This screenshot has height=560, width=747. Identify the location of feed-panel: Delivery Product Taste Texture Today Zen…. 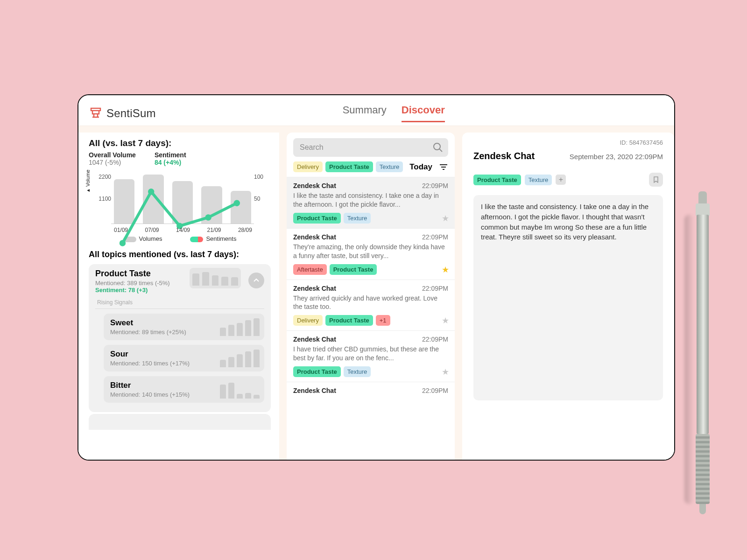
(371, 296).